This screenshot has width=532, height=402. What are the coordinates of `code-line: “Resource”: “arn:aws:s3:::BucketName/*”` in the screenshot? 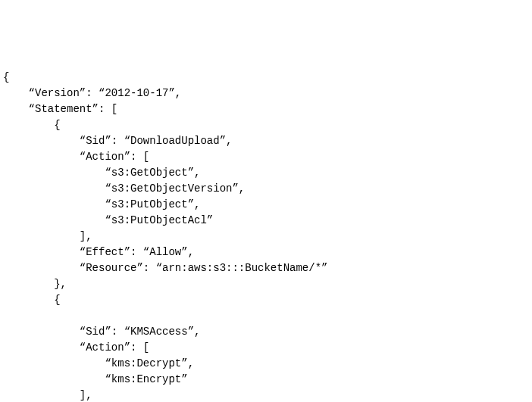 It's located at (165, 268).